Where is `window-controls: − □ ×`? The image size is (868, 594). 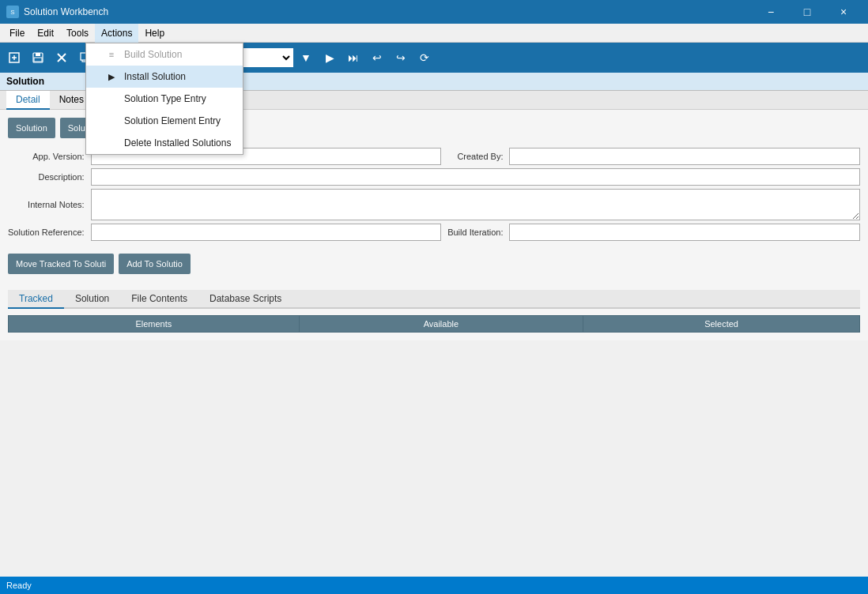
window-controls: − □ × is located at coordinates (807, 12).